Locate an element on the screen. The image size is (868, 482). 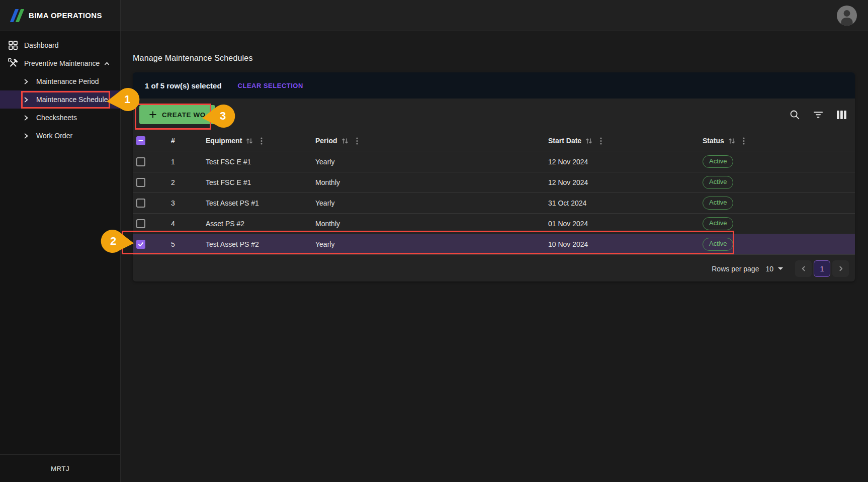
rows-per-page-select: 10 is located at coordinates (774, 269).